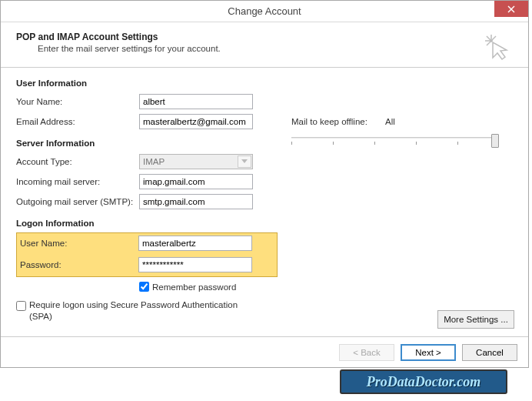 This screenshot has width=532, height=401. What do you see at coordinates (244, 162) in the screenshot?
I see `chevron-down-icon` at bounding box center [244, 162].